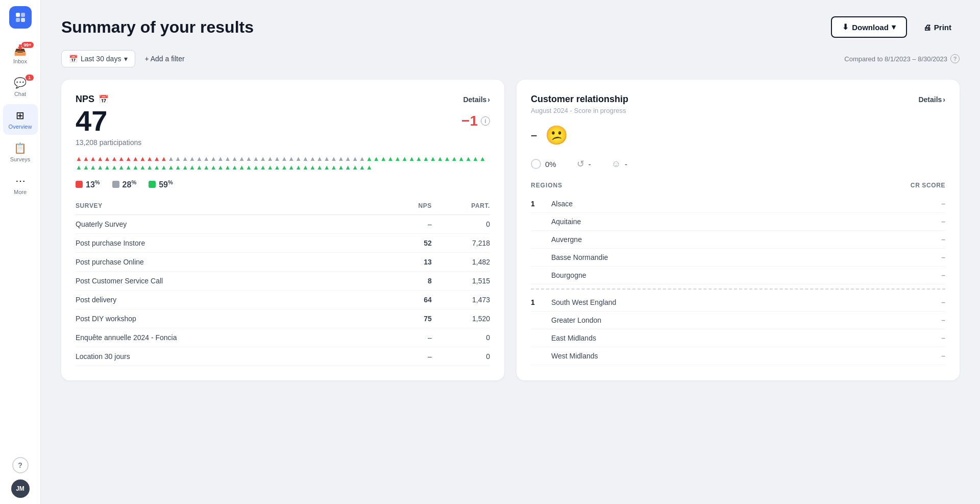 The width and height of the screenshot is (980, 504). What do you see at coordinates (20, 489) in the screenshot?
I see `avatar-initials: JM` at bounding box center [20, 489].